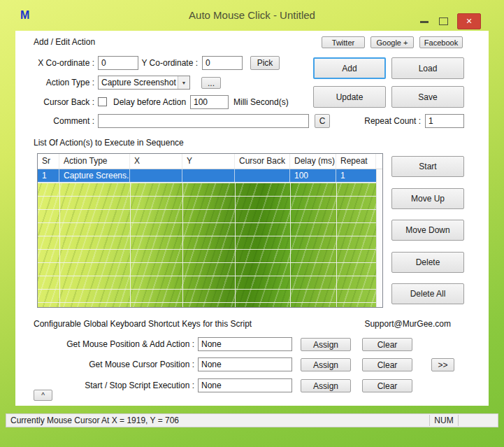 The width and height of the screenshot is (504, 447). Describe the element at coordinates (428, 199) in the screenshot. I see `move-up-button: Move Up` at that location.